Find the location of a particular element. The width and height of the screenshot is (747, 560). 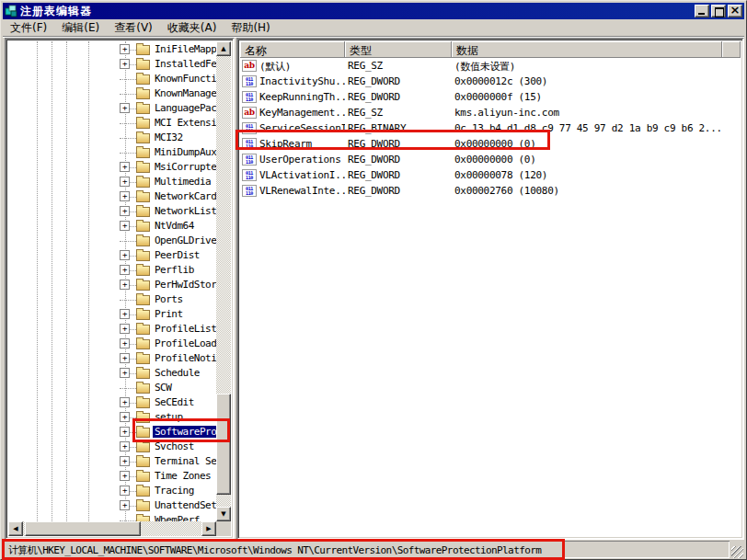

value-name: KeyManagement... is located at coordinates (302, 112).